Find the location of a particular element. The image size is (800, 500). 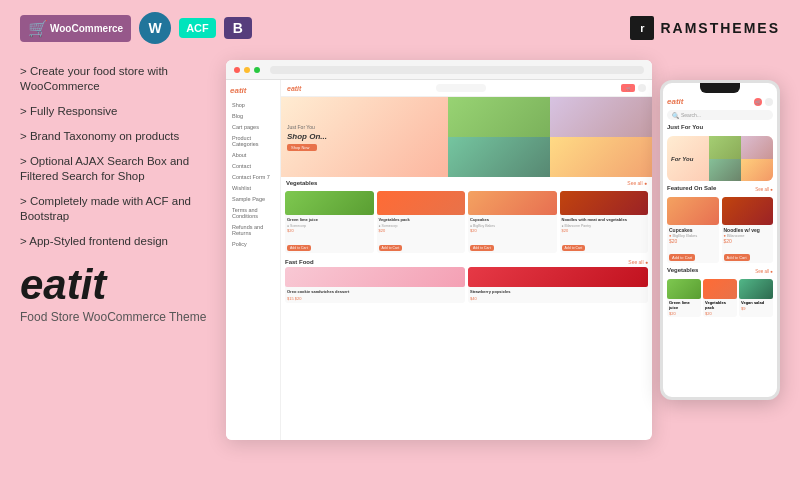

see-all-veg: See all ● is located at coordinates (637, 183).